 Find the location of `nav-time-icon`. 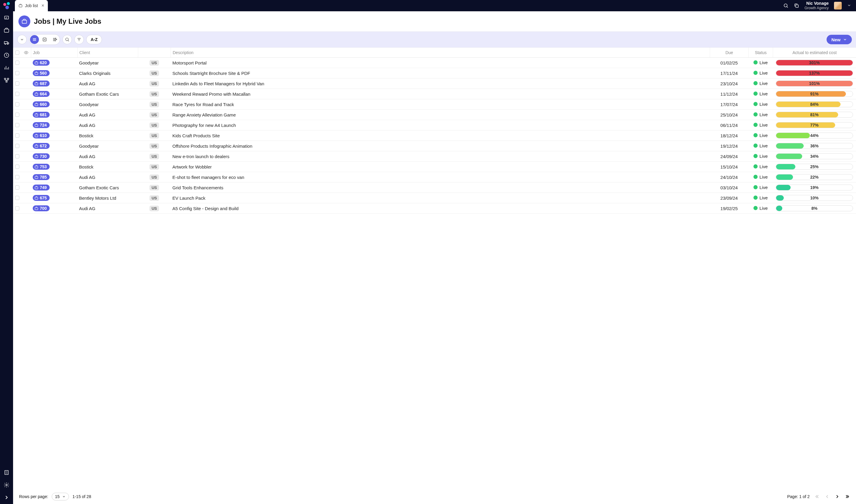

nav-time-icon is located at coordinates (6, 55).